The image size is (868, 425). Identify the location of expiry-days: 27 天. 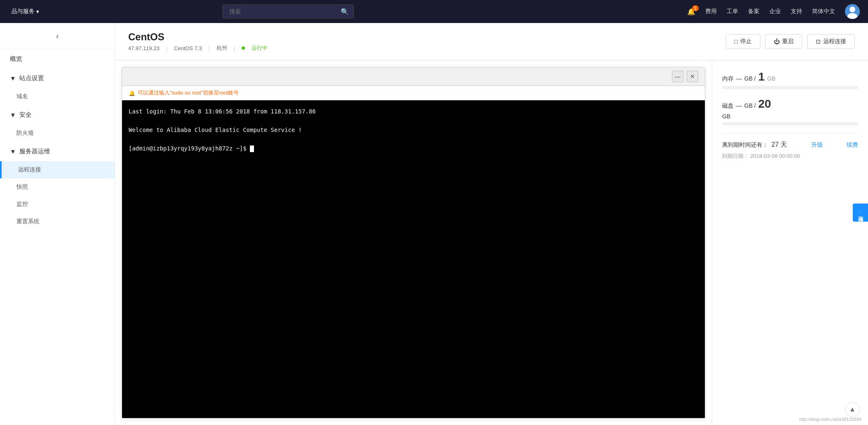
(779, 145).